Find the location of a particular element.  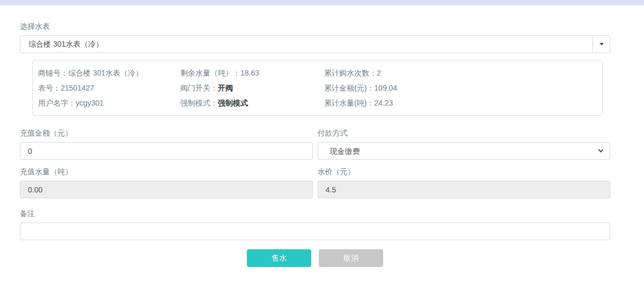

info-value: 109.04 is located at coordinates (385, 88).